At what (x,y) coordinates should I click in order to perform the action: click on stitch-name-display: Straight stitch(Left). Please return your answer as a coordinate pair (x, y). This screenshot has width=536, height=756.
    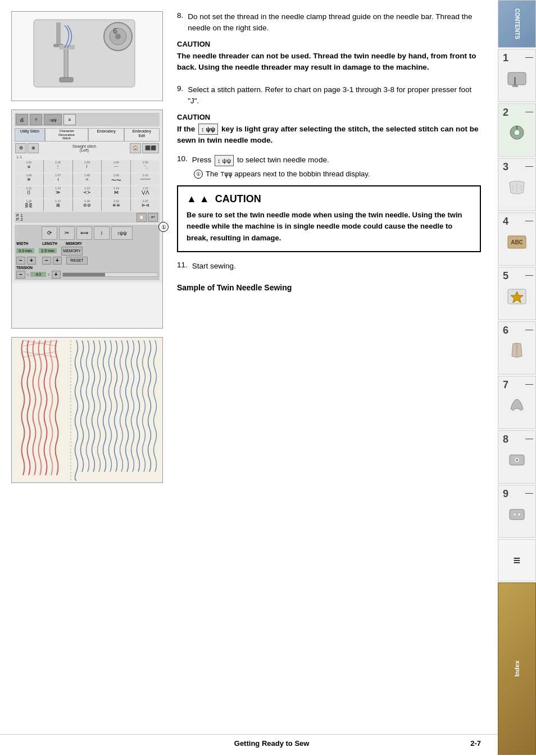
    Looking at the image, I should click on (84, 148).